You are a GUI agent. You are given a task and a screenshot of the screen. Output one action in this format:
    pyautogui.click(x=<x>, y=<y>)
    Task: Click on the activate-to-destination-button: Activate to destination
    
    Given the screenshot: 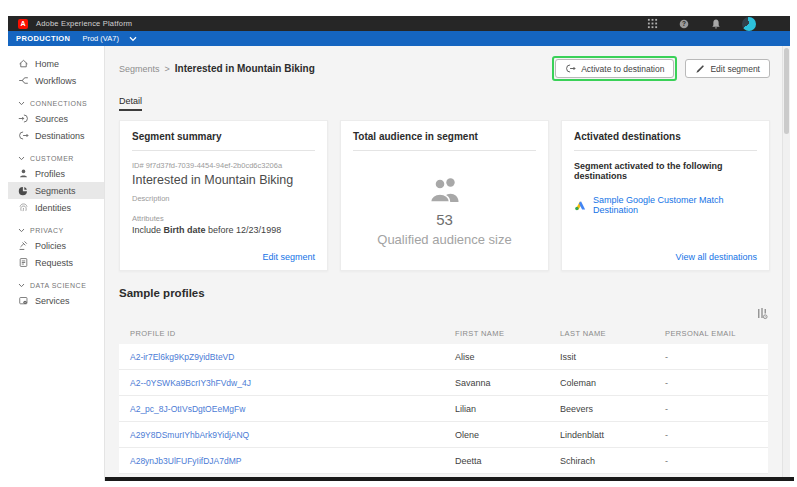 What is the action you would take?
    pyautogui.click(x=614, y=68)
    